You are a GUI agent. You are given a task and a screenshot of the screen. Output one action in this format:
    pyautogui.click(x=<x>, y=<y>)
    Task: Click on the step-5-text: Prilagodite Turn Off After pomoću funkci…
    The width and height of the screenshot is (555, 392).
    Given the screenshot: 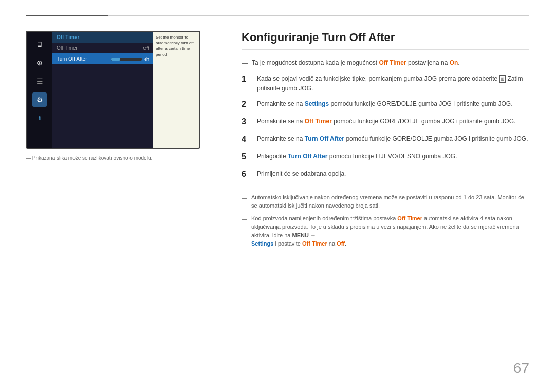 What is the action you would take?
    pyautogui.click(x=357, y=156)
    